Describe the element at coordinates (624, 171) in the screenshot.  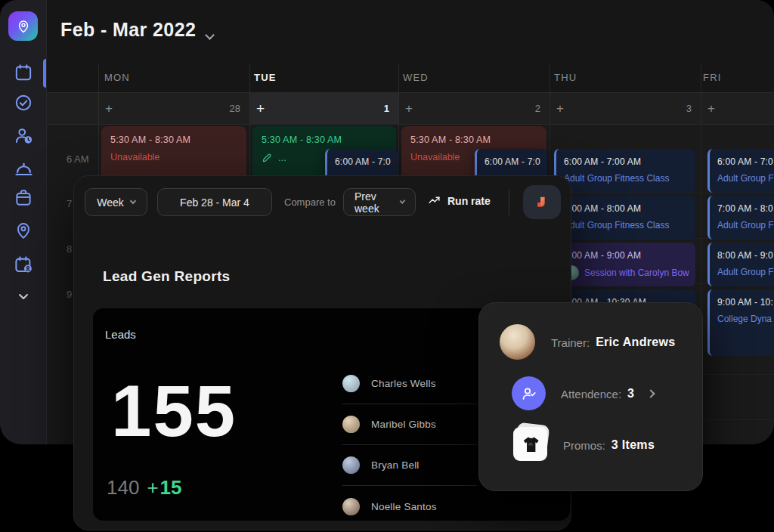
I see `event-class-thu-1: 6:00 AM - 7:00 AM Adult Group Fitness Cl…` at that location.